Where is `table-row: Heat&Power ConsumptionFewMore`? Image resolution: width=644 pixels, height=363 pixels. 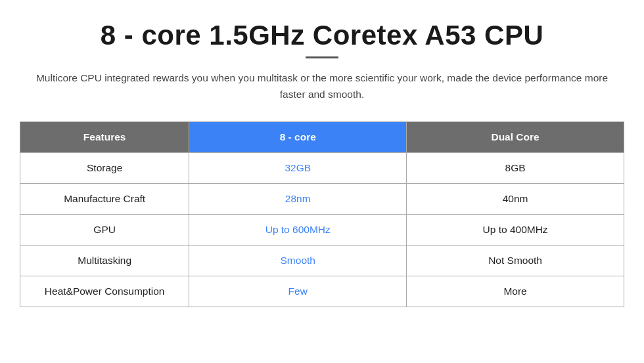
table-row: Heat&Power ConsumptionFewMore is located at coordinates (322, 291).